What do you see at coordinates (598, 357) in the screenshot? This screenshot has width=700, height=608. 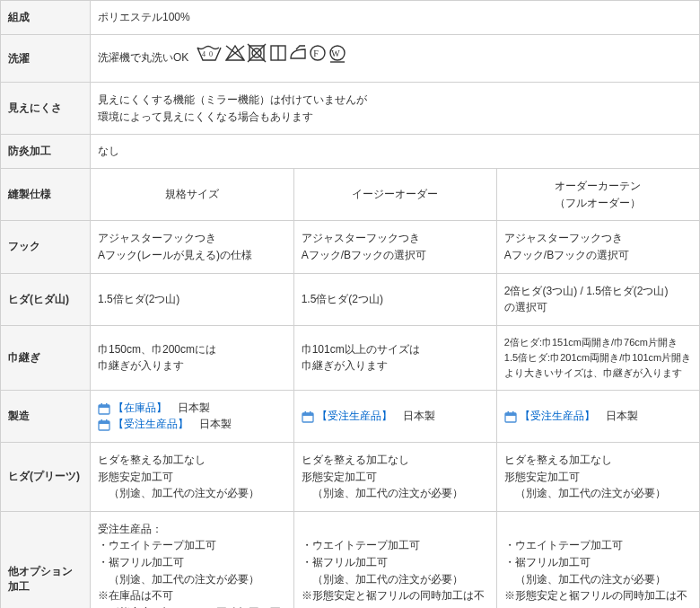 I see `seam-c3: 2倍ヒダ:巾151cm両開き/巾76cm片開き1.5倍ヒダ:巾201cm両開き/…` at bounding box center [598, 357].